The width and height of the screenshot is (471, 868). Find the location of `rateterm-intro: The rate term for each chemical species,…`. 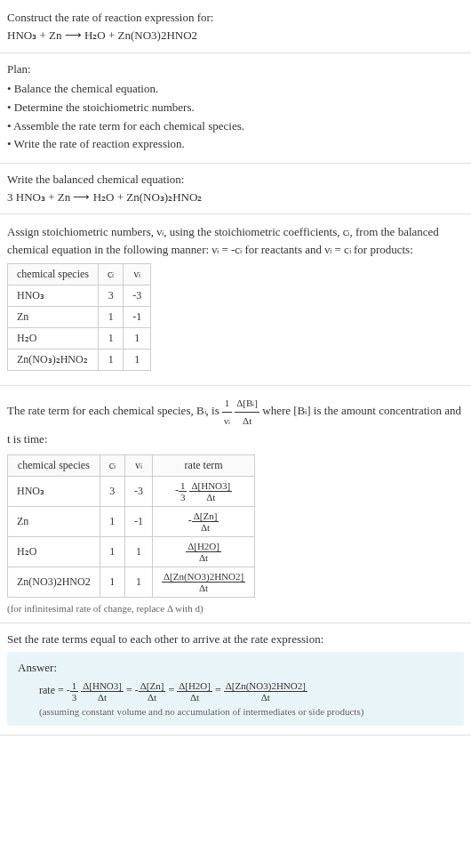

rateterm-intro: The rate term for each chemical species,… is located at coordinates (236, 422).